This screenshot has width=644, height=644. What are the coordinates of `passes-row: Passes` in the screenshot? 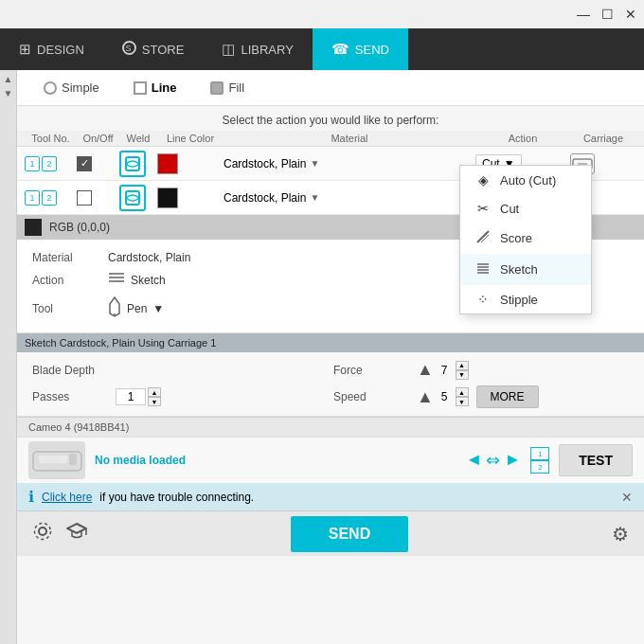 It's located at (180, 397).